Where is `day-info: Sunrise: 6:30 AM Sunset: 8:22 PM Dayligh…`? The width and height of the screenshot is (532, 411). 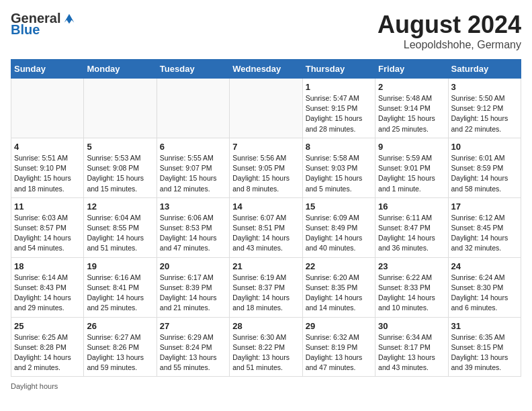 day-info: Sunrise: 6:30 AM Sunset: 8:22 PM Dayligh… is located at coordinates (266, 353).